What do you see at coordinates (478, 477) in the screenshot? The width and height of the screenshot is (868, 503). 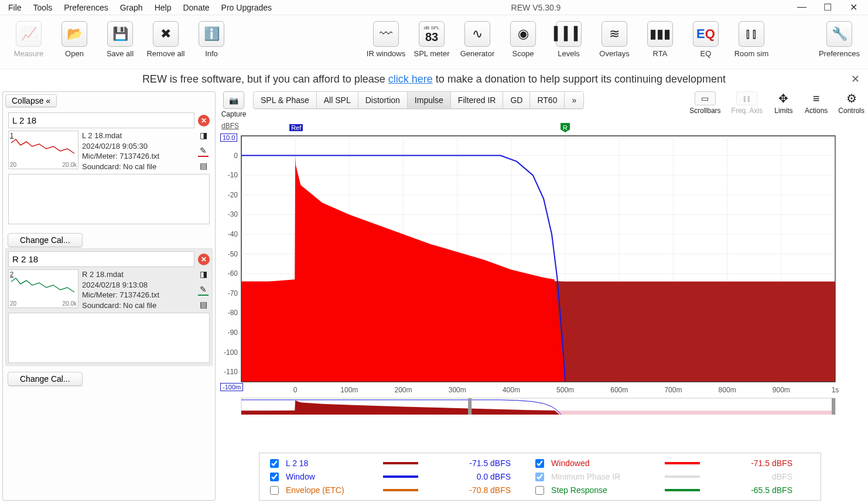 I see `legend-value: 0.0 dBFS` at bounding box center [478, 477].